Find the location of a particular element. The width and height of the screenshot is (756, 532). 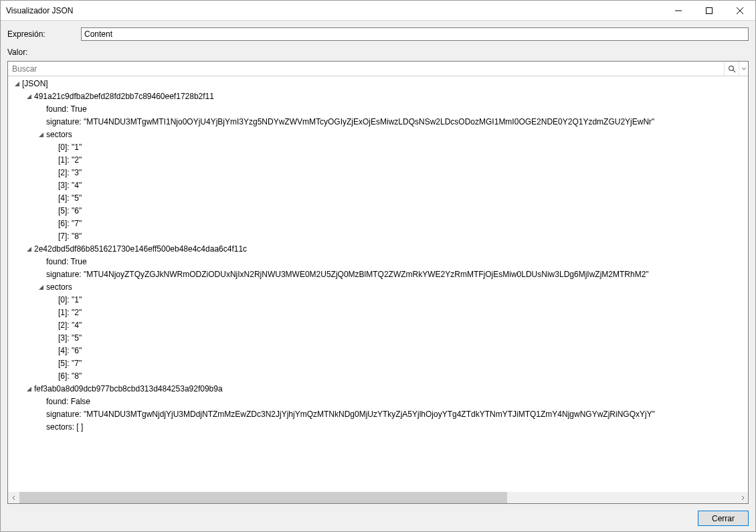

value-label: Valor: is located at coordinates (378, 52).